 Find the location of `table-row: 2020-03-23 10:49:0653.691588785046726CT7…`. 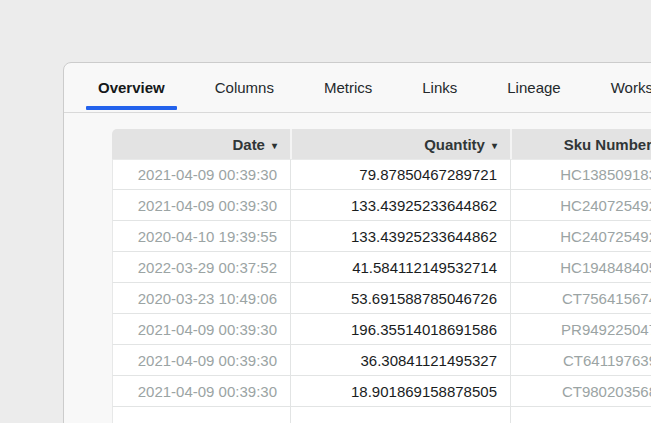

table-row: 2020-03-23 10:49:0653.691588785046726CT7… is located at coordinates (382, 298).